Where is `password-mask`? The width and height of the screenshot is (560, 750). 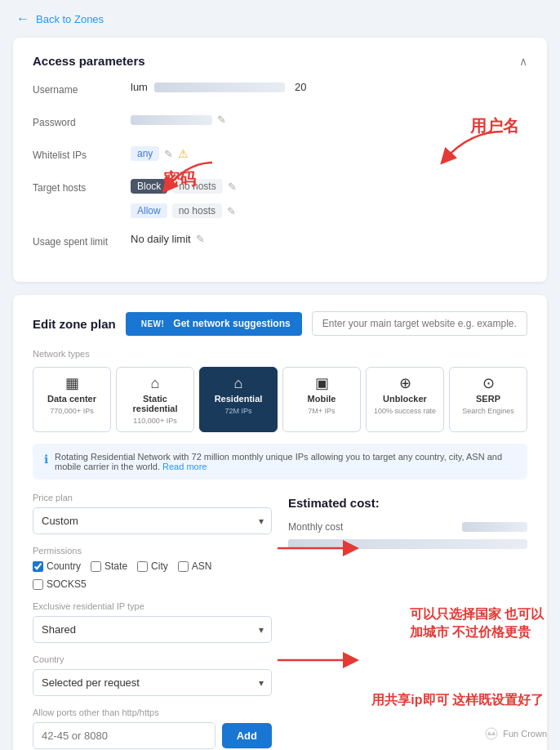
password-mask is located at coordinates (171, 120).